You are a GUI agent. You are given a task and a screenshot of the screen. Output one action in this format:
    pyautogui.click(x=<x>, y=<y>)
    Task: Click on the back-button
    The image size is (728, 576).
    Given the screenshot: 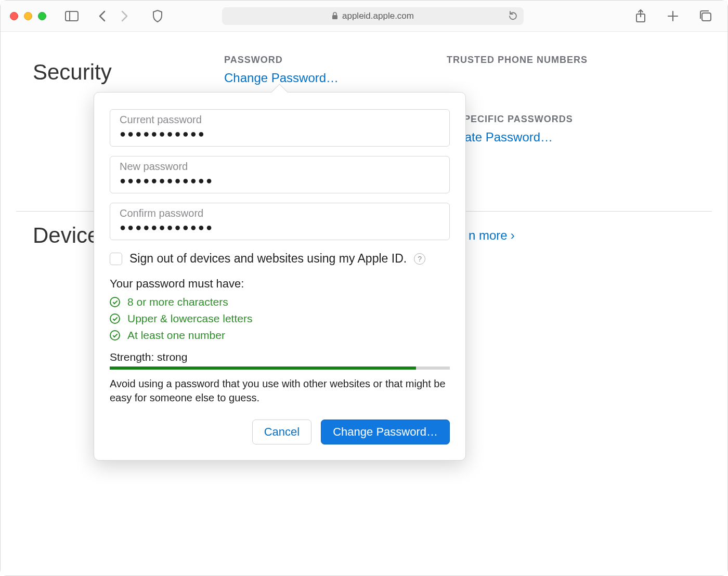 What is the action you would take?
    pyautogui.click(x=102, y=16)
    